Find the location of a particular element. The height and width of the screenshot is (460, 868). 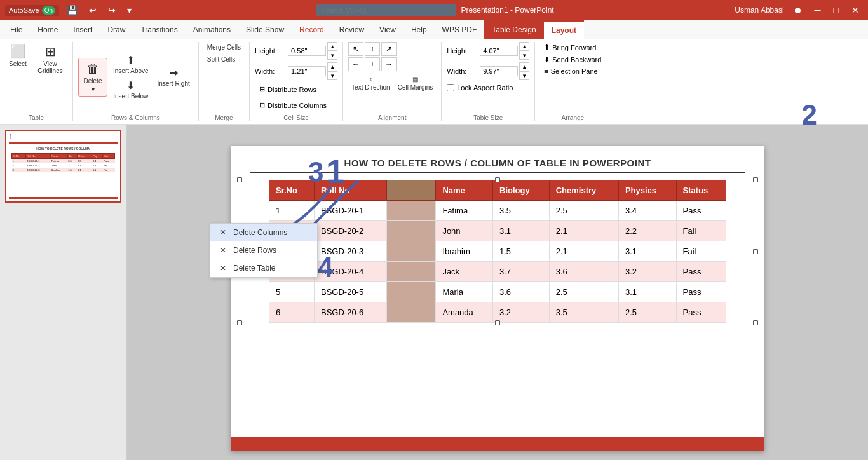

table-cell: 5 is located at coordinates (292, 292).